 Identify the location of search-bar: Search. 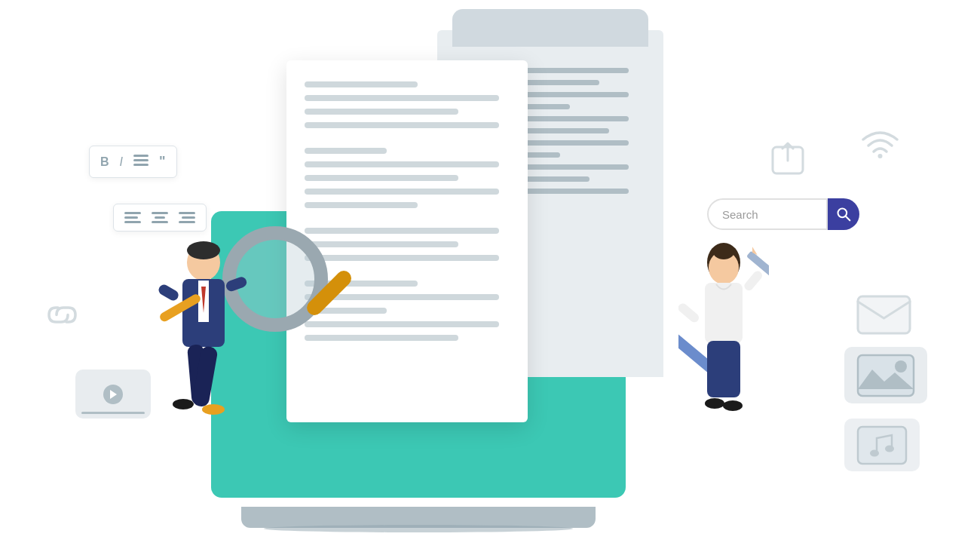
(783, 214).